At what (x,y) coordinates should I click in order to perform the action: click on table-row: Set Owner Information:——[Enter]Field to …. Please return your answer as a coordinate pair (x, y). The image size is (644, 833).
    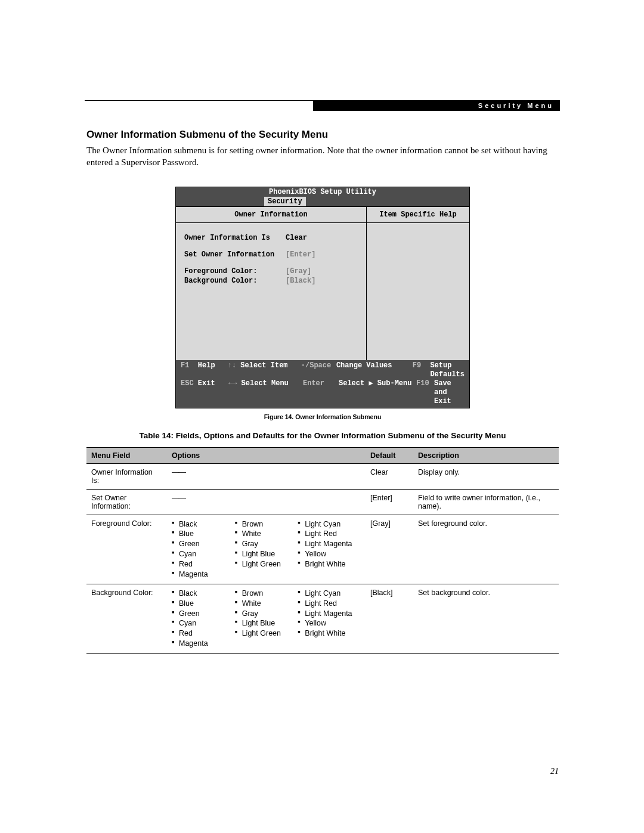
    Looking at the image, I should click on (323, 502).